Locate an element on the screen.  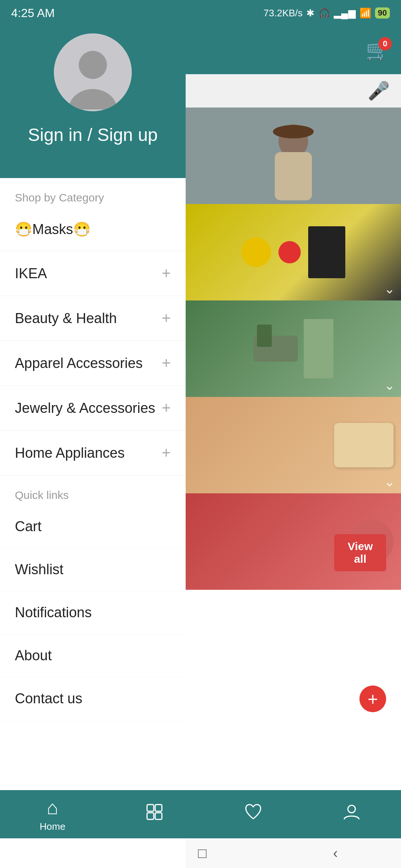
category-item-beauty: Beauty & Health + is located at coordinates (93, 318).